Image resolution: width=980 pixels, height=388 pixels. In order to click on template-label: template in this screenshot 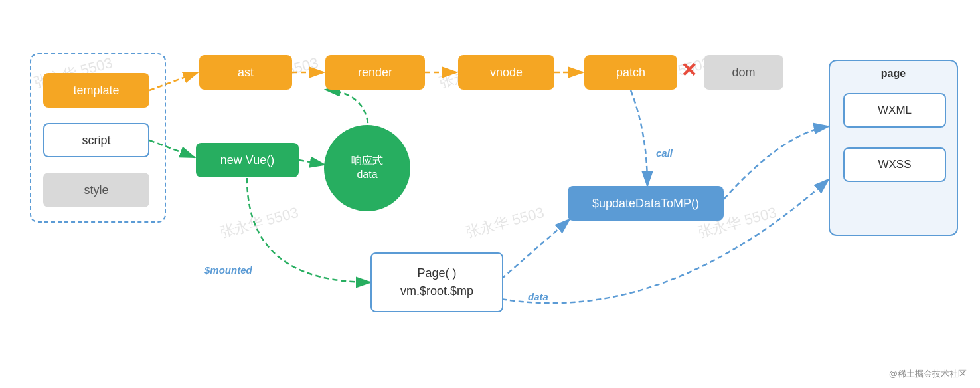, I will do `click(96, 90)`.